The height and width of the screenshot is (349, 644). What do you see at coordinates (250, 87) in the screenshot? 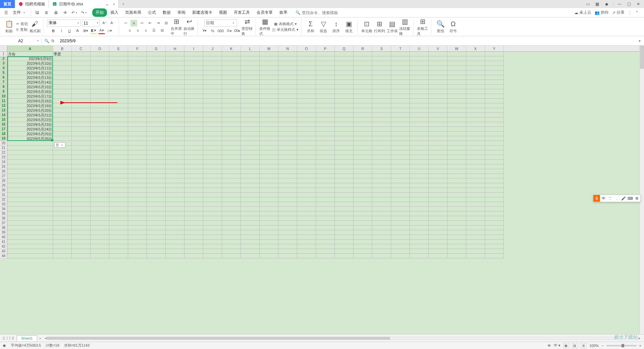
I see `cell-L8` at bounding box center [250, 87].